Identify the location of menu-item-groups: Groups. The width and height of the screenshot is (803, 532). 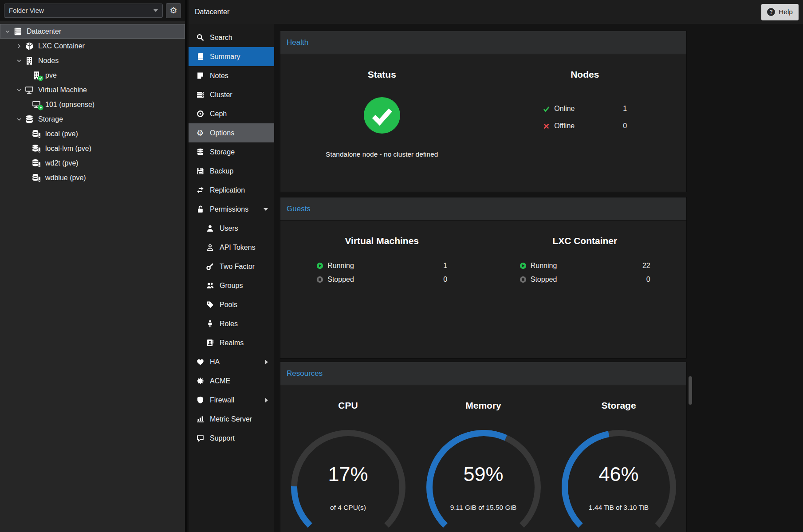
(232, 286).